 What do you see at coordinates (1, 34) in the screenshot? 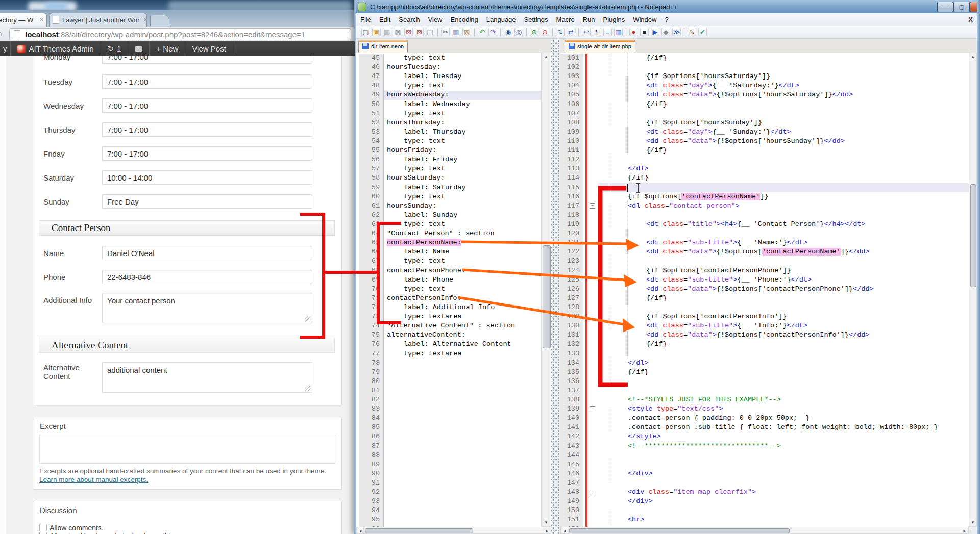
I see `home-icon: ⌂` at bounding box center [1, 34].